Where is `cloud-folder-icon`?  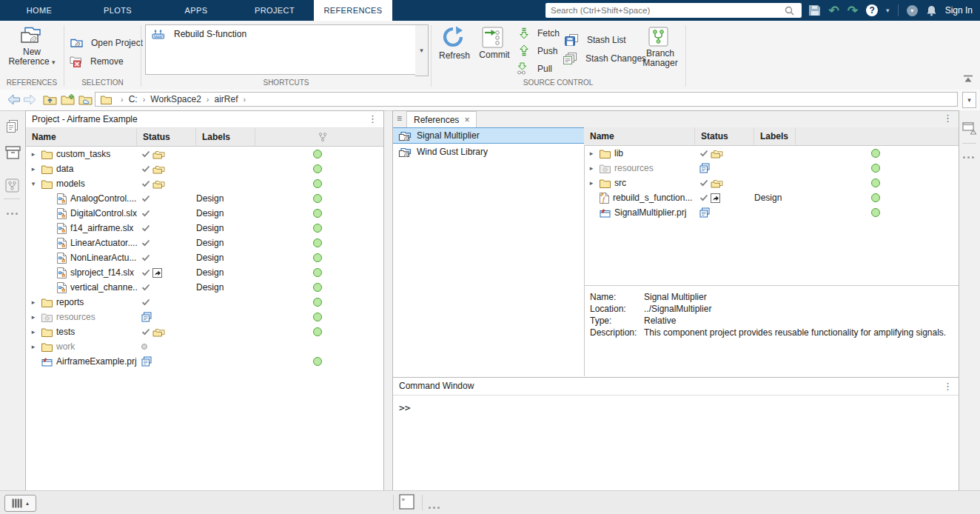 cloud-folder-icon is located at coordinates (86, 101).